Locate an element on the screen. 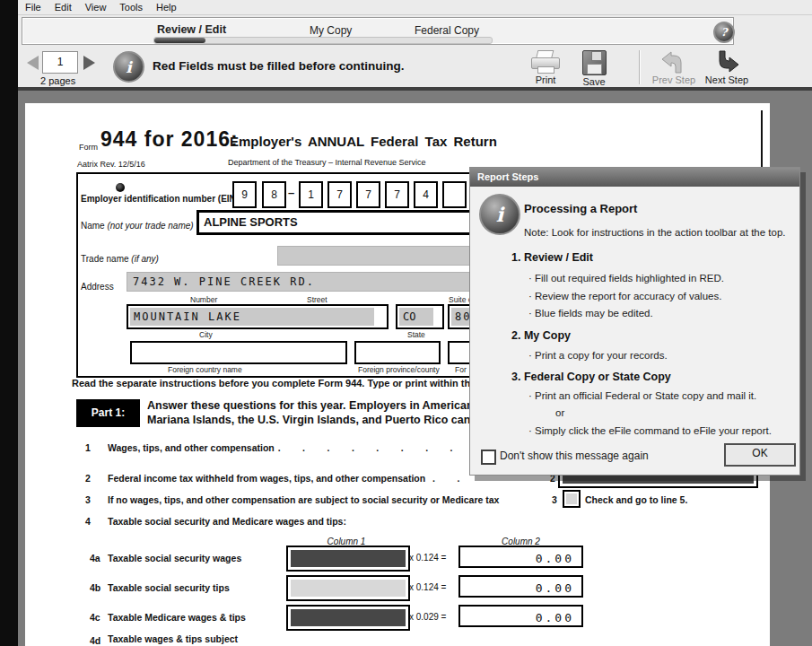  row4c-col1-field is located at coordinates (348, 617).